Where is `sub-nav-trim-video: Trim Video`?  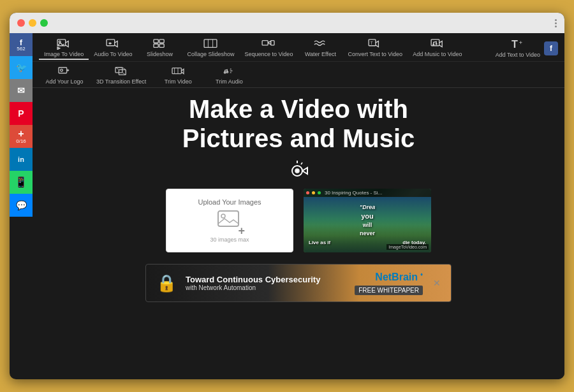 sub-nav-trim-video: Trim Video is located at coordinates (178, 76).